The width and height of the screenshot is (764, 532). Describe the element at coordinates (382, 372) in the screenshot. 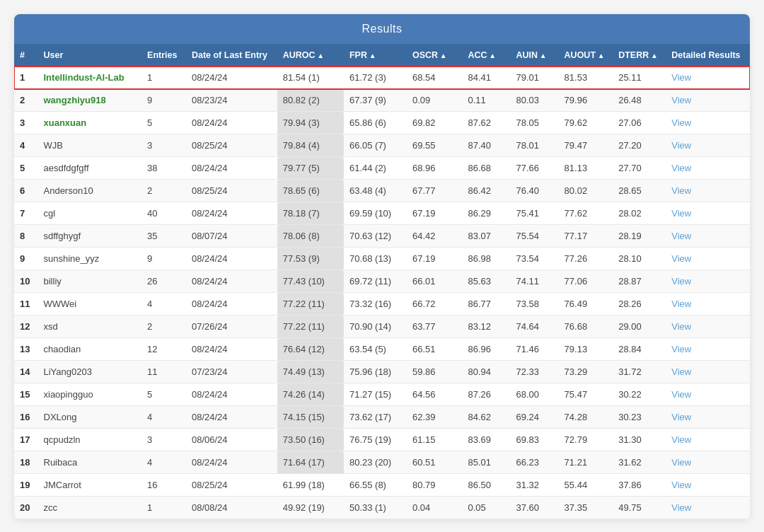

I see `table-row: 14LiYang02031107/23/2474.49 (13)75.96 (1…` at that location.